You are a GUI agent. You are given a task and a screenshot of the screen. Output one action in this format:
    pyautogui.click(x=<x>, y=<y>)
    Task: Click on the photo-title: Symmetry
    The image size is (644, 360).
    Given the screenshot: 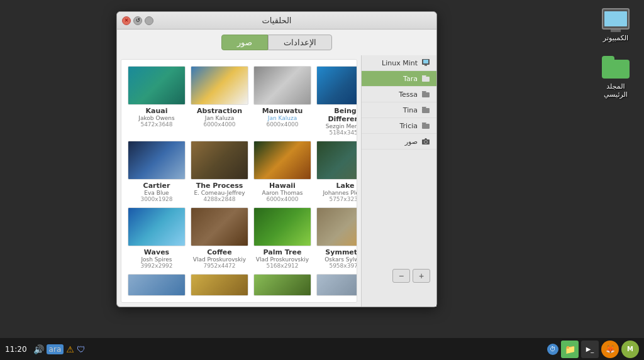 What is the action you would take?
    pyautogui.click(x=341, y=253)
    